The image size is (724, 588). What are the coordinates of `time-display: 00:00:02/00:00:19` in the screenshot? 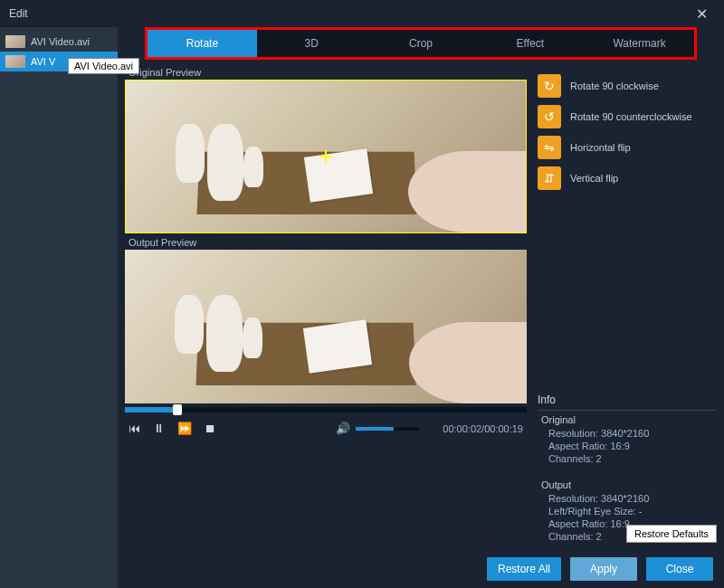 It's located at (483, 429).